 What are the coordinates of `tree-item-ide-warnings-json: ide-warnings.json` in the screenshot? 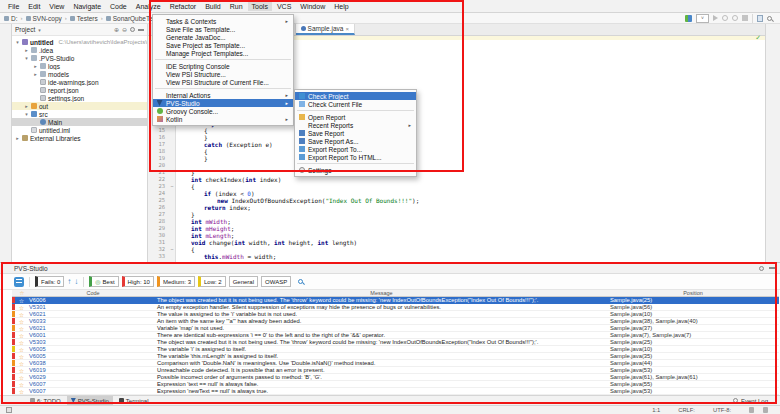 It's located at (80, 82).